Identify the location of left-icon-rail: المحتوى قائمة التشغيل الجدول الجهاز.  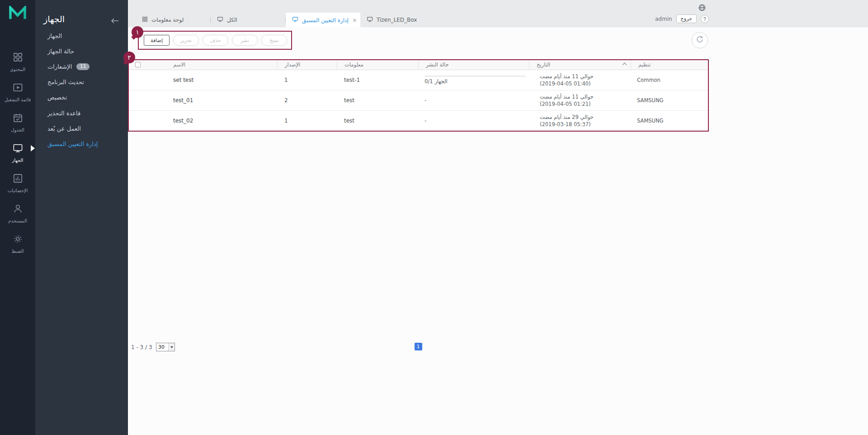
(18, 218).